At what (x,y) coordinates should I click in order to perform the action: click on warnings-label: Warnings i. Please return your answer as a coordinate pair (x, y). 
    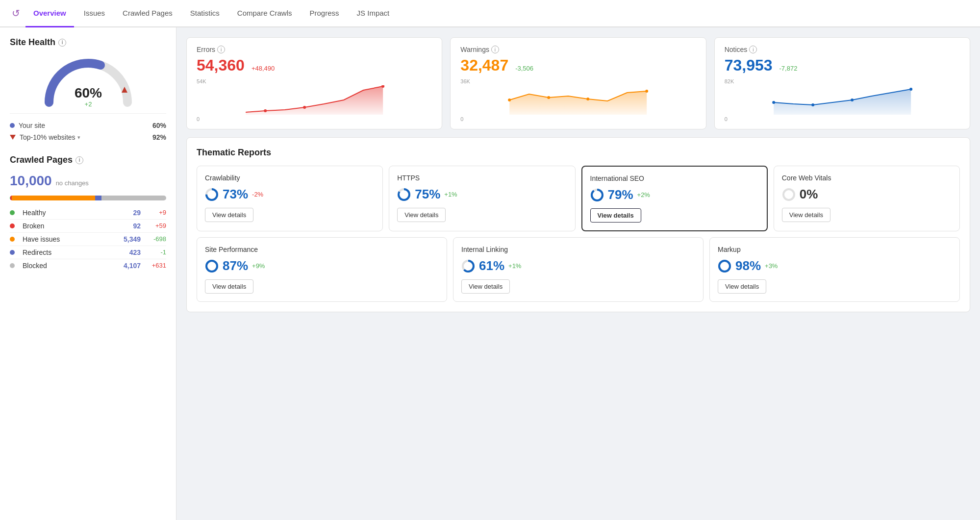
    Looking at the image, I should click on (578, 50).